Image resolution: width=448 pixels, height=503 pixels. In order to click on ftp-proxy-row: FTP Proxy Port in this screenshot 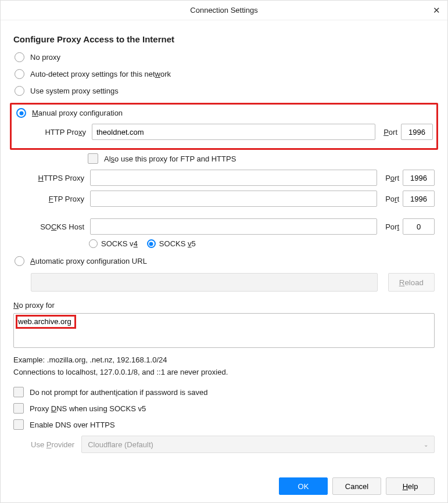, I will do `click(232, 199)`.